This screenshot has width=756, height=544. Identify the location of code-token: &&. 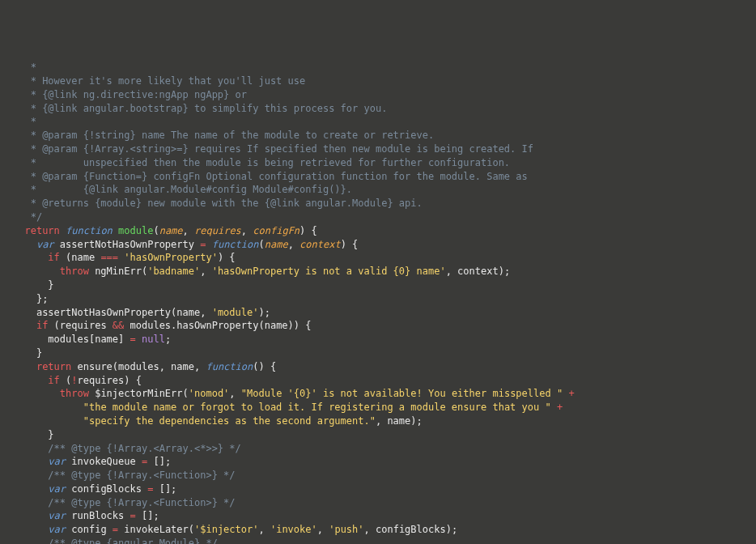
(118, 325).